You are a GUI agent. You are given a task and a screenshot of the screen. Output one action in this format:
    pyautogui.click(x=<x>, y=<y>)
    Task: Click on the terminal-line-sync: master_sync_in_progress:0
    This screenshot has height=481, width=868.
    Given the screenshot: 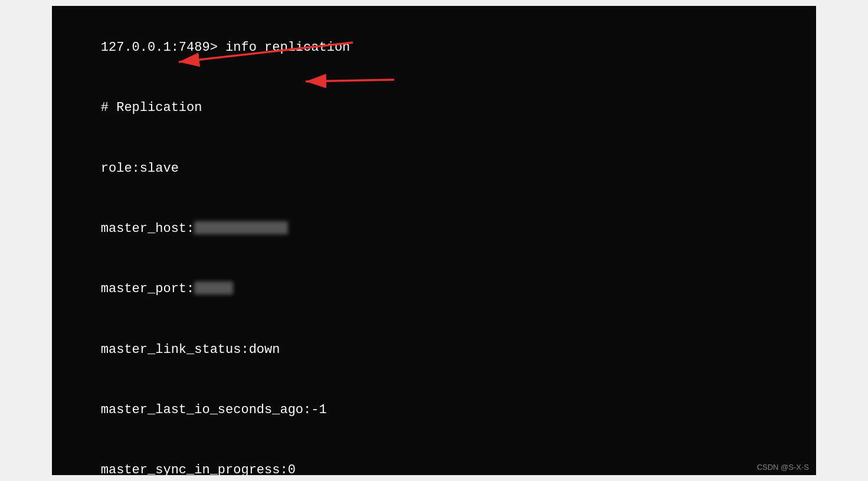 What is the action you would take?
    pyautogui.click(x=434, y=458)
    